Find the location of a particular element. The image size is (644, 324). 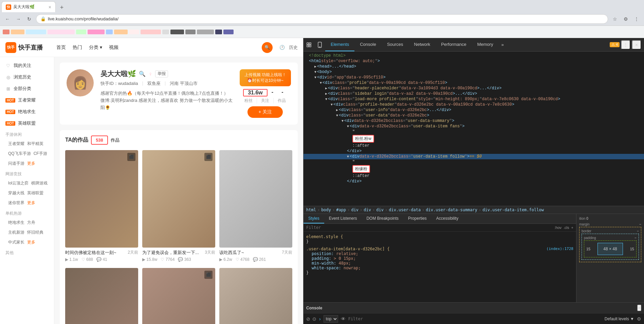

style-source-link: (index):1728 is located at coordinates (560, 249).